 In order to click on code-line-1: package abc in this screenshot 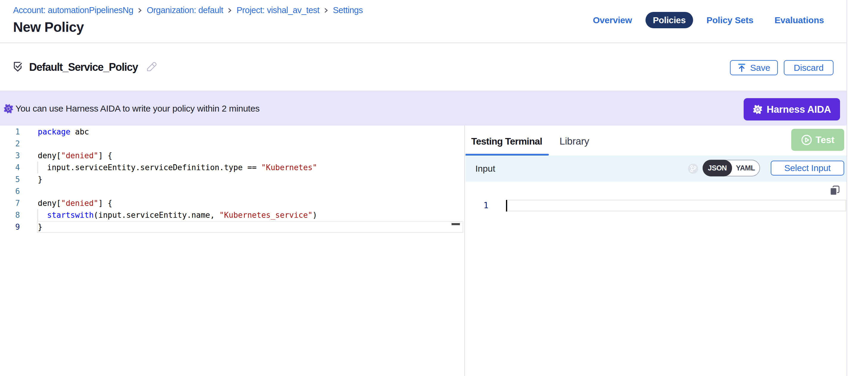, I will do `click(177, 132)`.